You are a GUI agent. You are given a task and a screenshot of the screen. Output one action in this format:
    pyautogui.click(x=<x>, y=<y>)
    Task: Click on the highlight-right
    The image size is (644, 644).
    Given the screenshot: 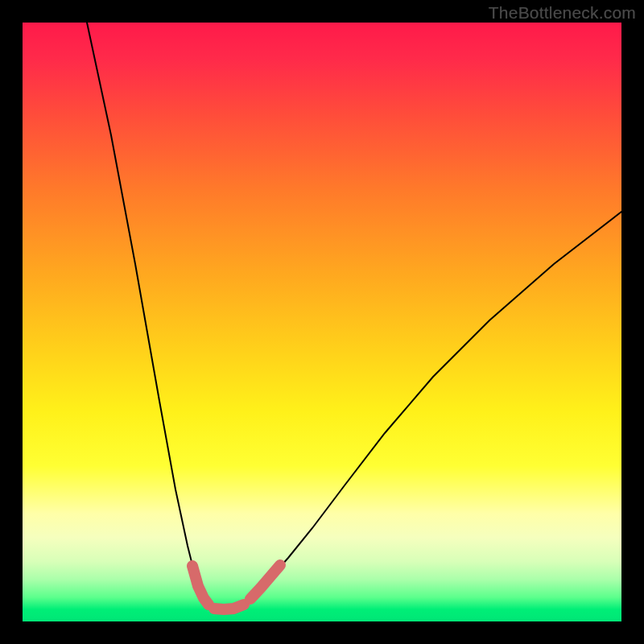 What is the action you would take?
    pyautogui.click(x=266, y=582)
    